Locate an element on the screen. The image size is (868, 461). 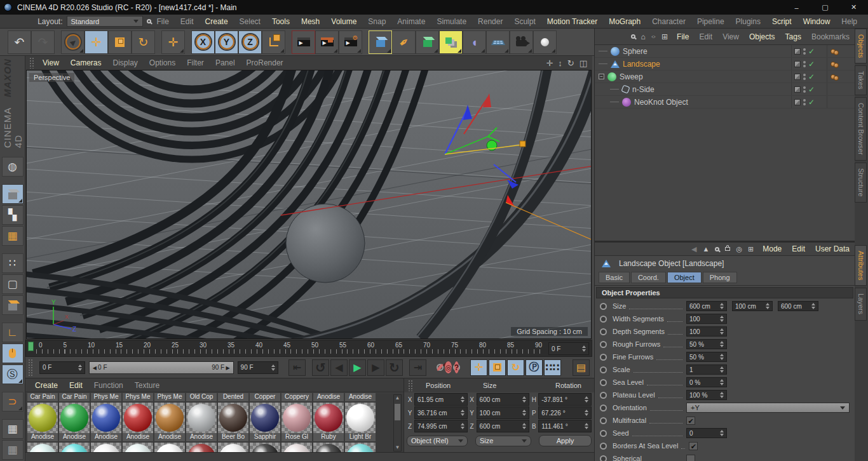
spinner-arrows is located at coordinates (584, 349).